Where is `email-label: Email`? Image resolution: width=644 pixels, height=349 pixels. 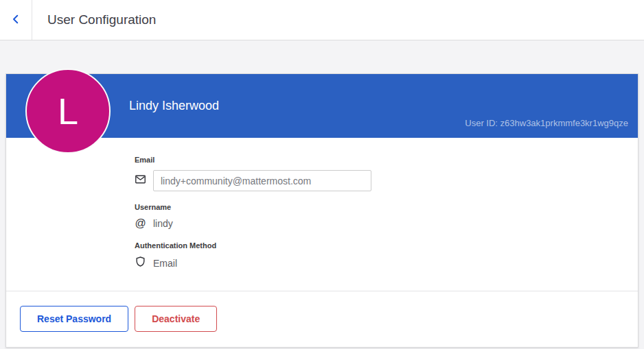
email-label: Email is located at coordinates (386, 160).